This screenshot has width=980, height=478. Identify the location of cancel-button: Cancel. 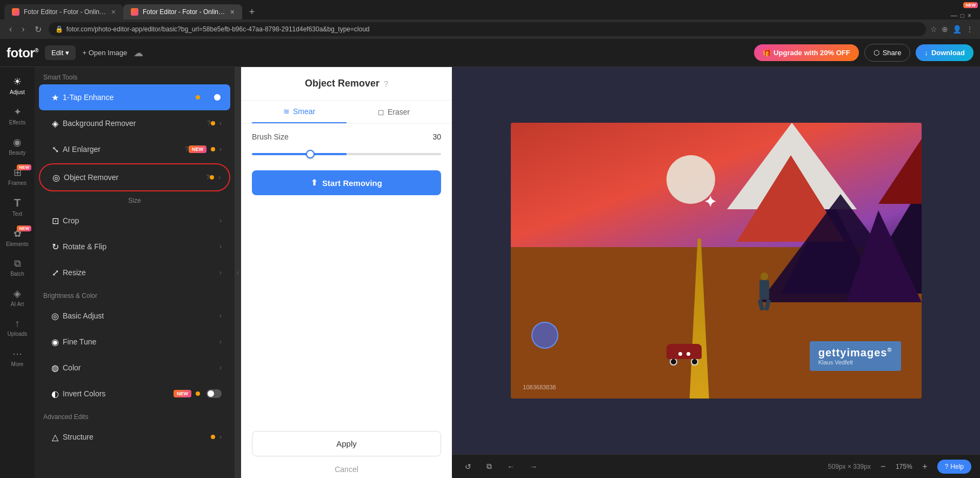
(346, 469).